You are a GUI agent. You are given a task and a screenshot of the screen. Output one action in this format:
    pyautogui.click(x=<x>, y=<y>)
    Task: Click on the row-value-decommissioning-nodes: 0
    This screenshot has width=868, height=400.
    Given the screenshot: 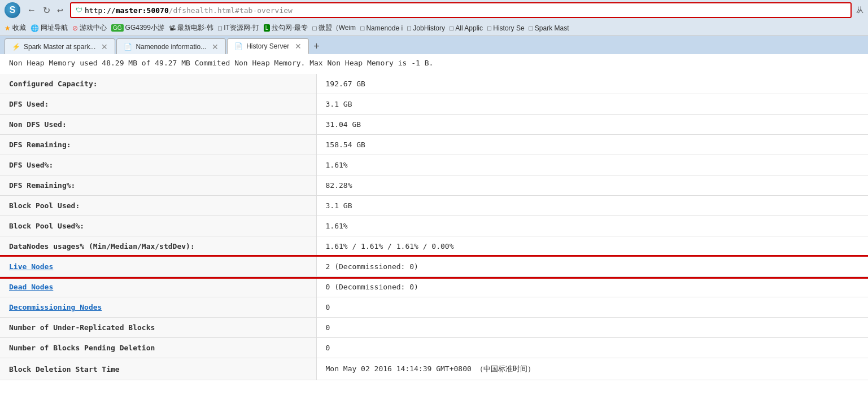 What is the action you would take?
    pyautogui.click(x=592, y=307)
    